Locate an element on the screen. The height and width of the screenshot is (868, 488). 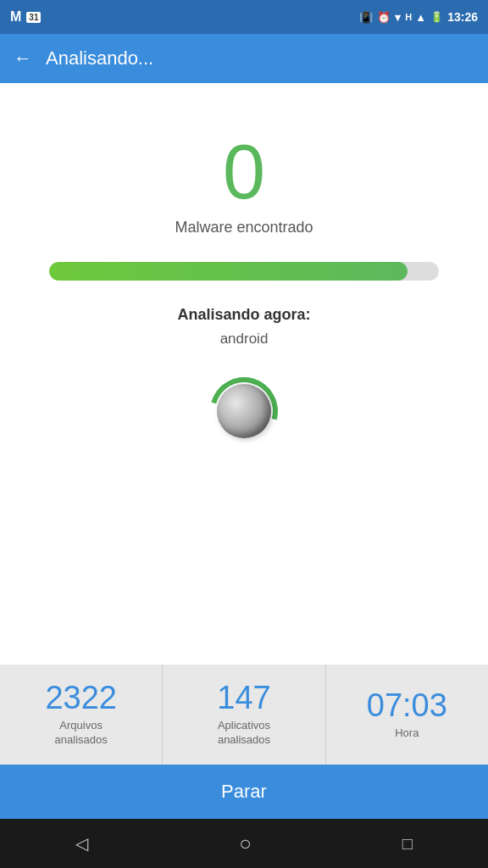
scan-ball is located at coordinates (244, 411).